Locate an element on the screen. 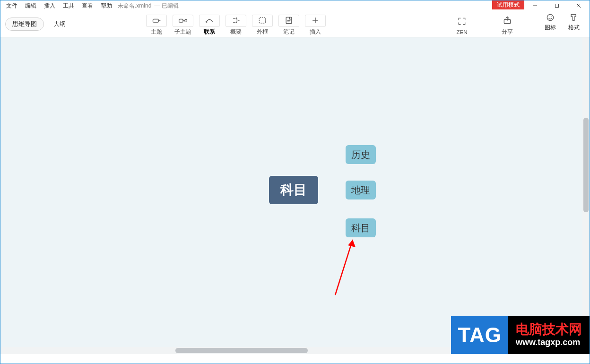 The height and width of the screenshot is (364, 590). watermark-text: 电脑技术网 www.tagxp.com is located at coordinates (549, 335).